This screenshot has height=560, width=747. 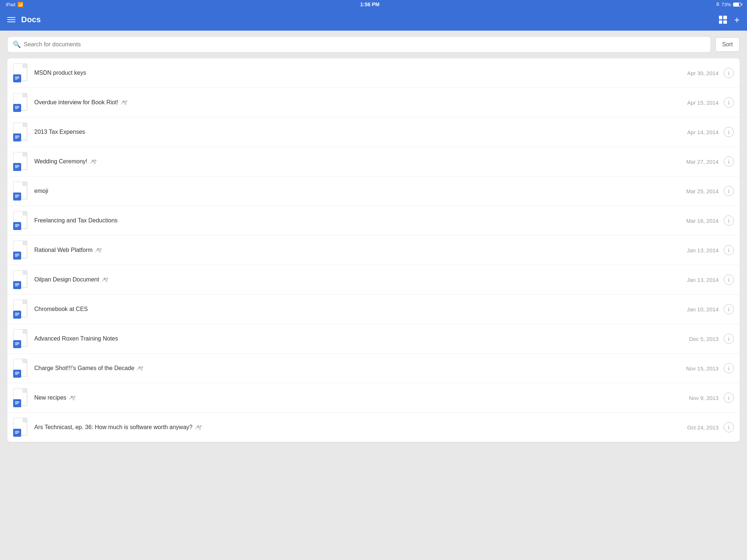 What do you see at coordinates (50, 398) in the screenshot?
I see `doc-title: New recipes` at bounding box center [50, 398].